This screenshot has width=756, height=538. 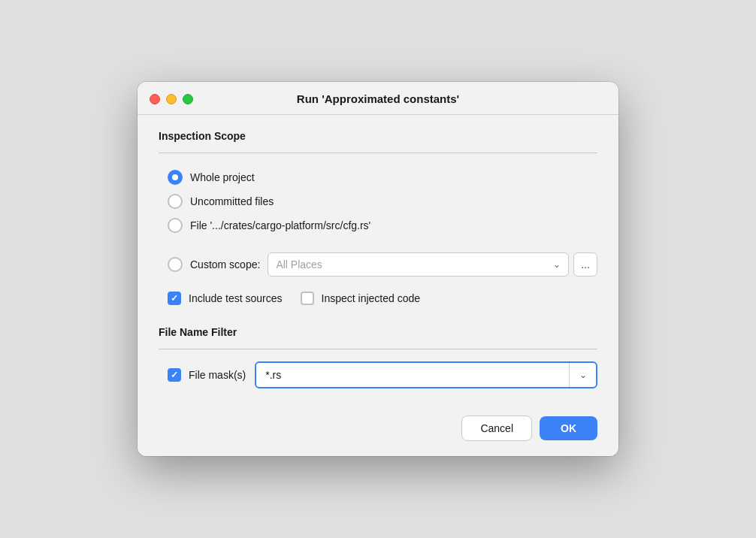 I want to click on scope-ellipsis-button: ..., so click(x=585, y=264).